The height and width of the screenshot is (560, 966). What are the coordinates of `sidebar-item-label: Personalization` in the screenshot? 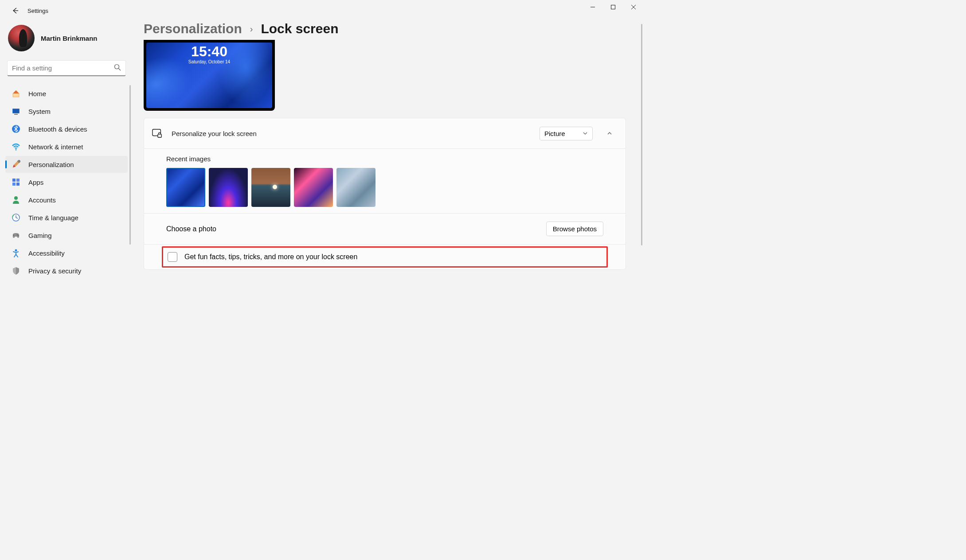 It's located at (51, 165).